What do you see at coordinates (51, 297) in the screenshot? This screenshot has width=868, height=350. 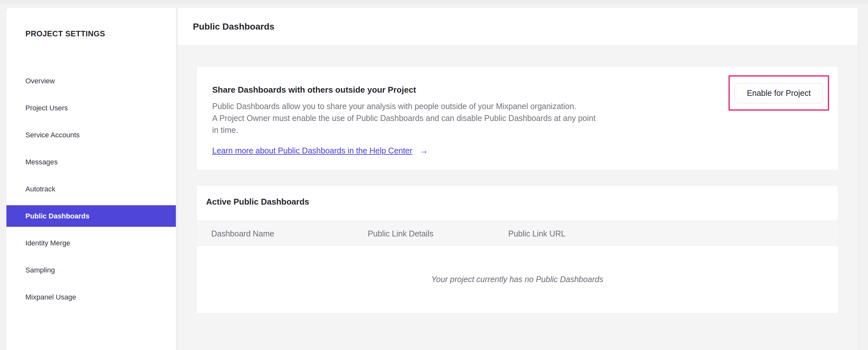 I see `sidebar-item-label: Mixpanel Usage` at bounding box center [51, 297].